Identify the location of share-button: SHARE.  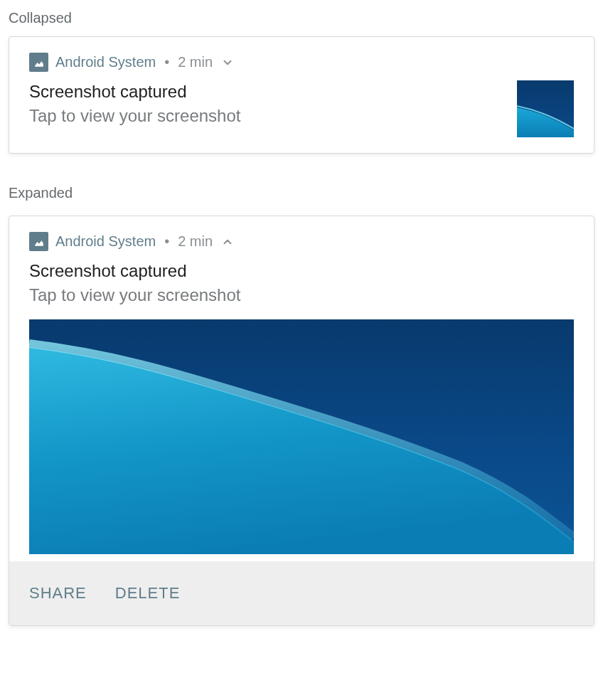
(58, 593).